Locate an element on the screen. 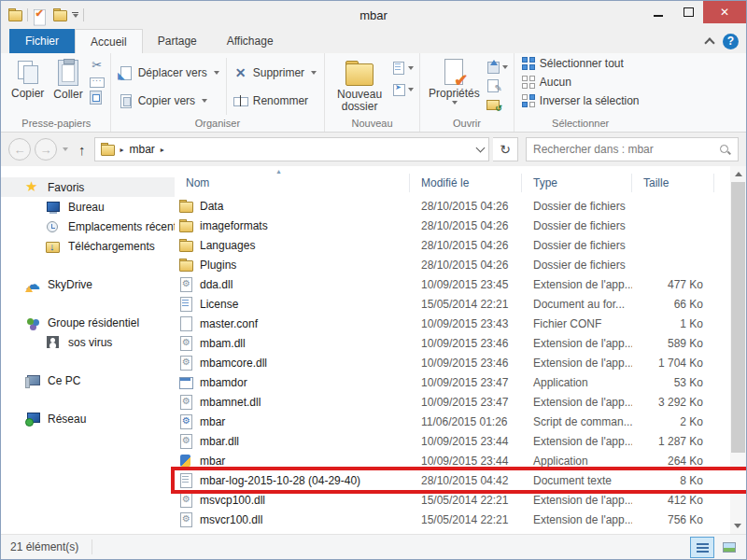 The height and width of the screenshot is (560, 747). file-name-cell: mbamnet.dll is located at coordinates (292, 402).